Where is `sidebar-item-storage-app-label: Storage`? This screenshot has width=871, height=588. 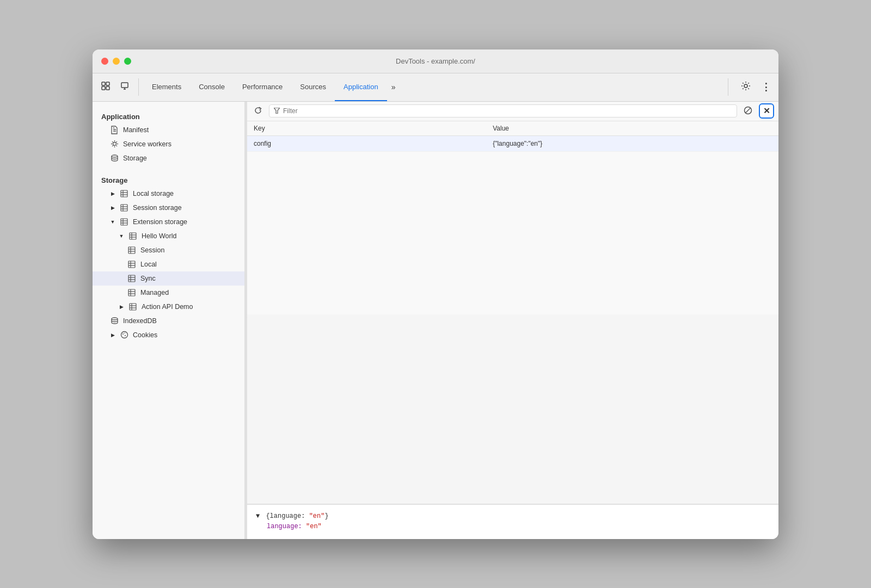 sidebar-item-storage-app-label: Storage is located at coordinates (135, 158).